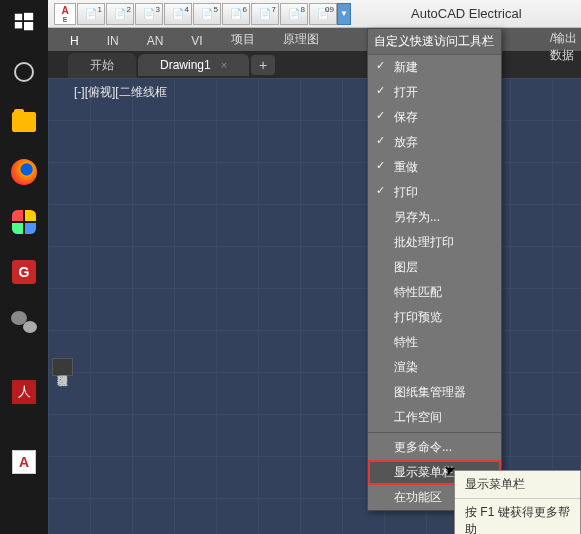 This screenshot has height=534, width=581. What do you see at coordinates (24, 322) in the screenshot?
I see `wechat-icon` at bounding box center [24, 322].